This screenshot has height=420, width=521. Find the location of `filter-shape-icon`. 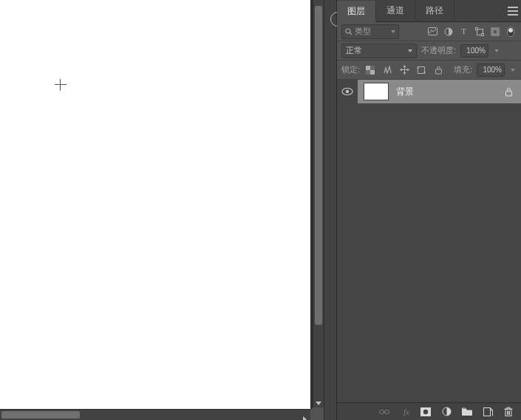

filter-shape-icon is located at coordinates (479, 31).